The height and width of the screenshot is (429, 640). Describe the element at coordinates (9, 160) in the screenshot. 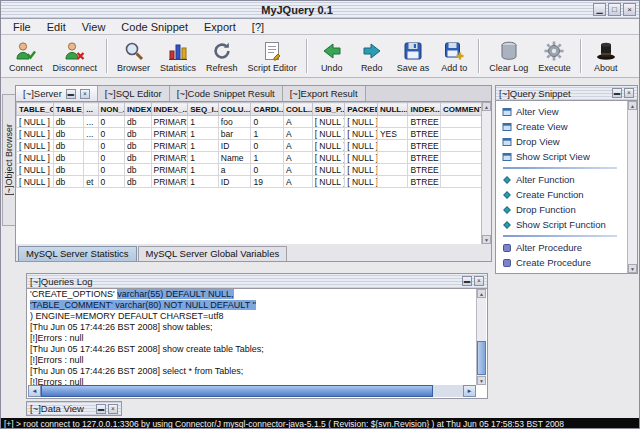

I see `object-browser-tab: [~]Object Browser` at that location.